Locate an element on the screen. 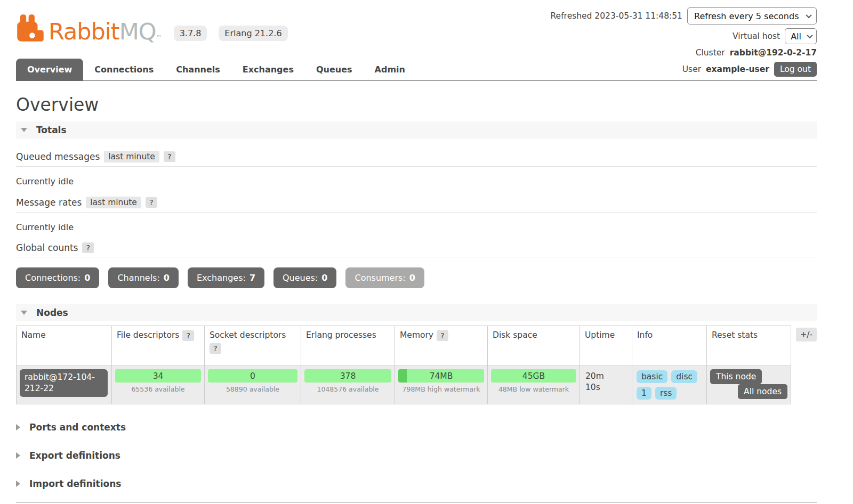 Image resolution: width=853 pixels, height=504 pixels. global-counters: Connections:0 Channels:0 Exchanges:7 Que… is located at coordinates (416, 278).